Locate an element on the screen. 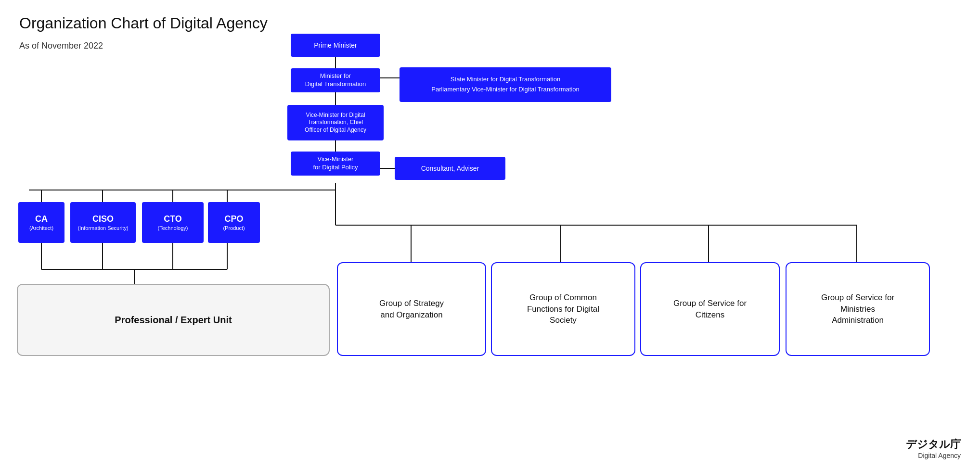 This screenshot has height=469, width=980. ciso-box: CISO (Information Security) is located at coordinates (103, 222).